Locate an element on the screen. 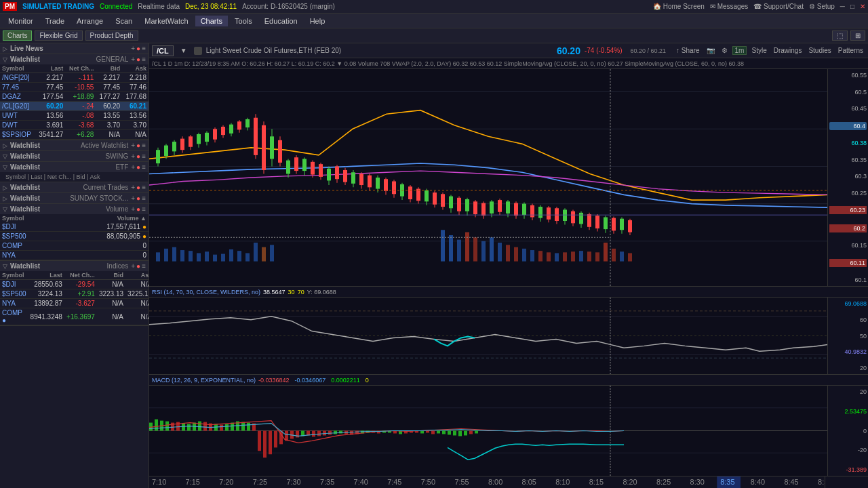 Image resolution: width=868 pixels, height=488 pixels. table-row: UWT13.56-.0813.5513.56 is located at coordinates (75, 116).